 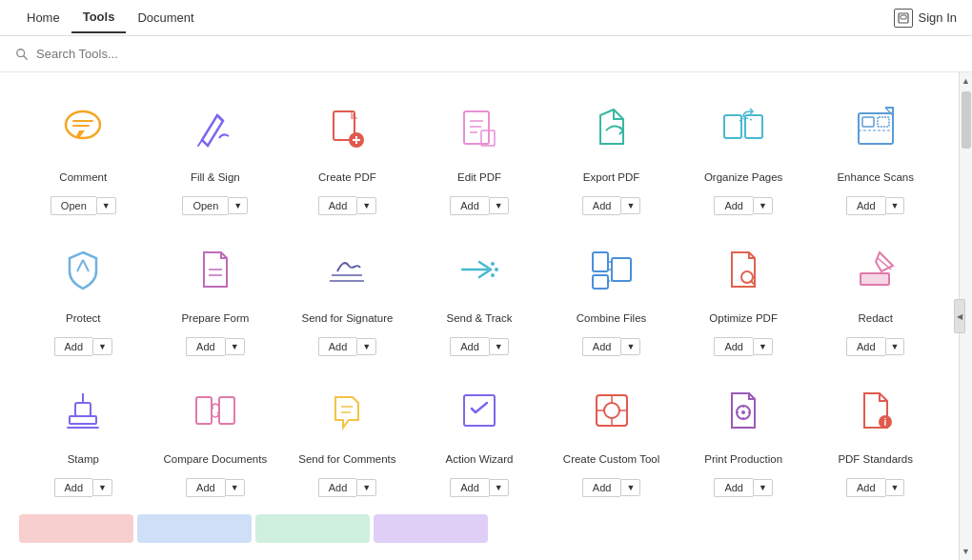 I want to click on tool-card-compare-documents: Compare DocumentsAdd▼, so click(x=215, y=439).